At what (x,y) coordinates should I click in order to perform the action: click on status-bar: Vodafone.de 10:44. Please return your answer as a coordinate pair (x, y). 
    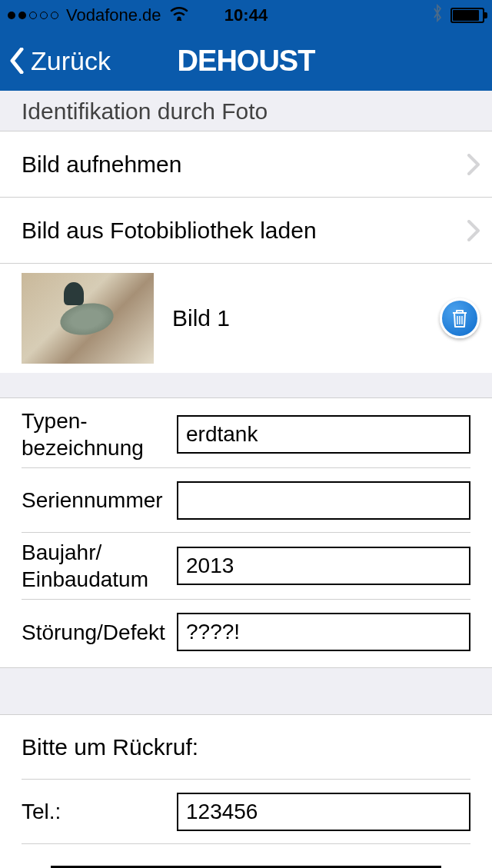
    Looking at the image, I should click on (246, 15).